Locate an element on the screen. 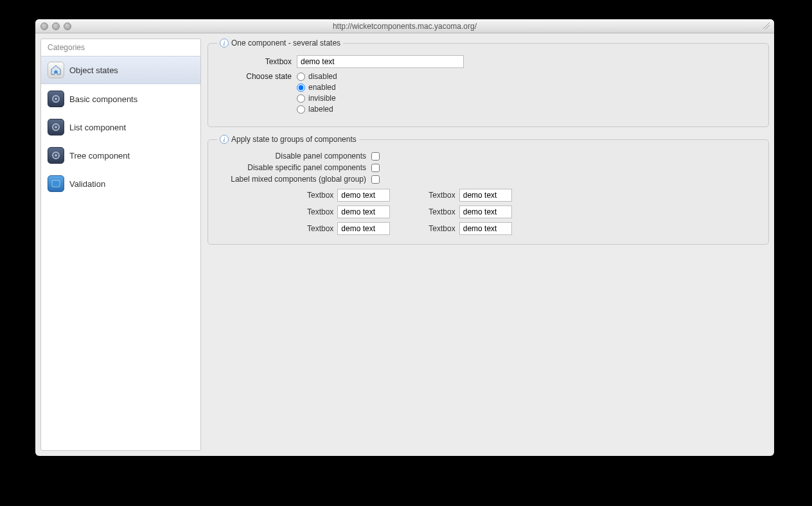 The height and width of the screenshot is (506, 812). checkbox-label: Disable specific panel components is located at coordinates (294, 168).